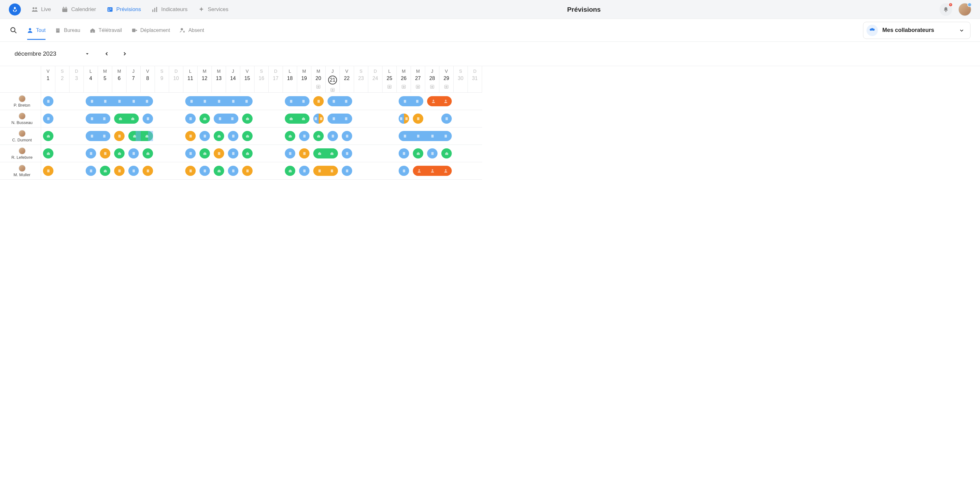  I want to click on collaborator-row-header: C. Dumont, so click(21, 136).